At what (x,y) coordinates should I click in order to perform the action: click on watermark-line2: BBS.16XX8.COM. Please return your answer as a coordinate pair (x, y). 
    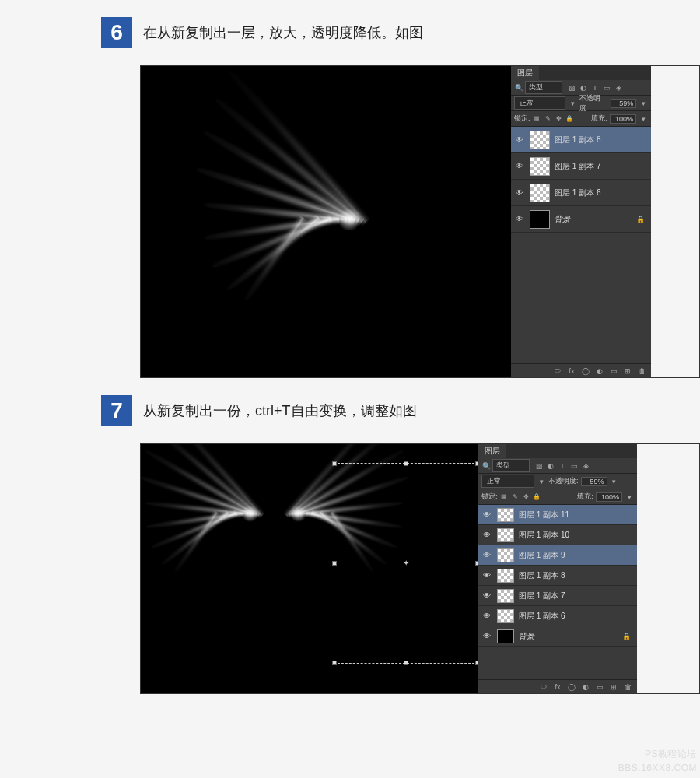
    Looking at the image, I should click on (658, 768).